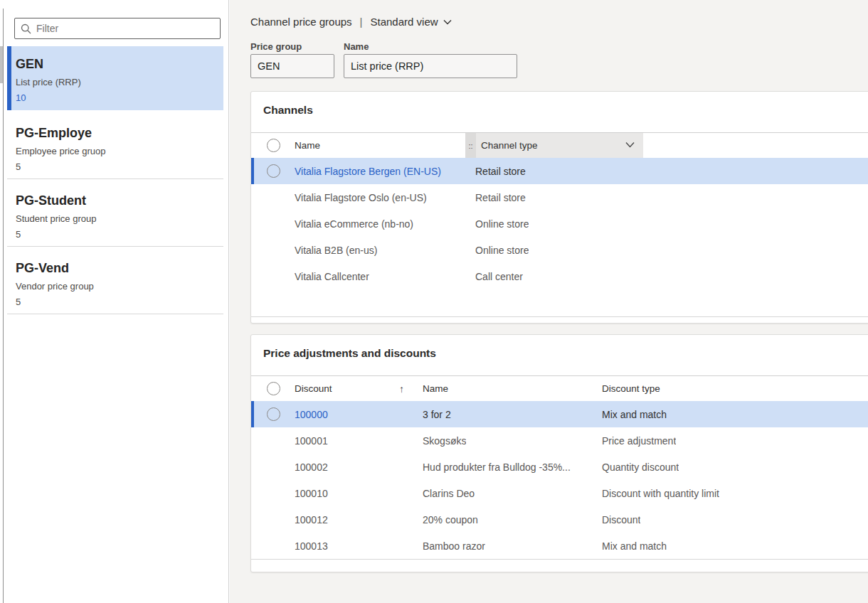 The image size is (868, 603). I want to click on channel-name: Vitalia Callcenter, so click(332, 276).